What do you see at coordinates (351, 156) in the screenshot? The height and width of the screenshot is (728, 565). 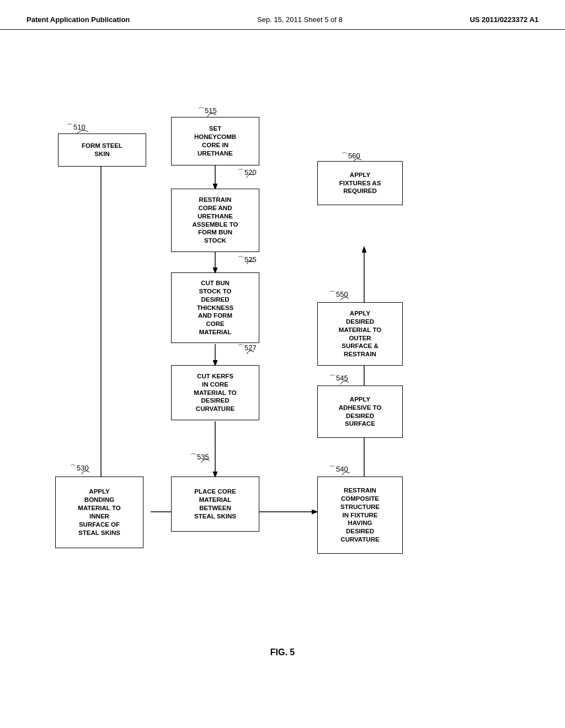 I see `ref-560: ⌒560` at bounding box center [351, 156].